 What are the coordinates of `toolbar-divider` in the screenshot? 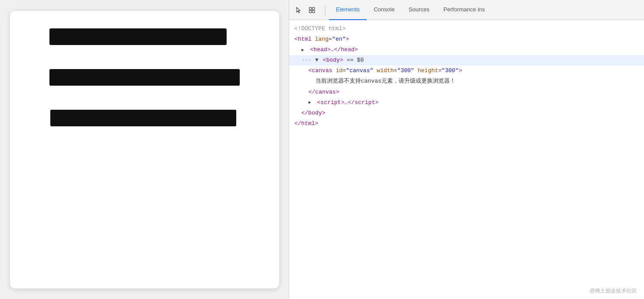 It's located at (326, 10).